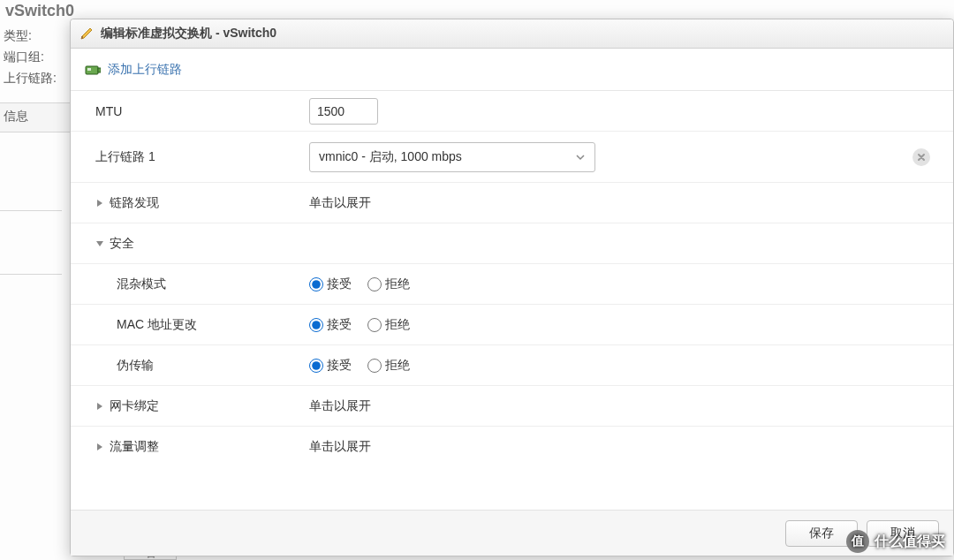 Image resolution: width=954 pixels, height=560 pixels. I want to click on dialog-footer: 保存 取消, so click(512, 533).